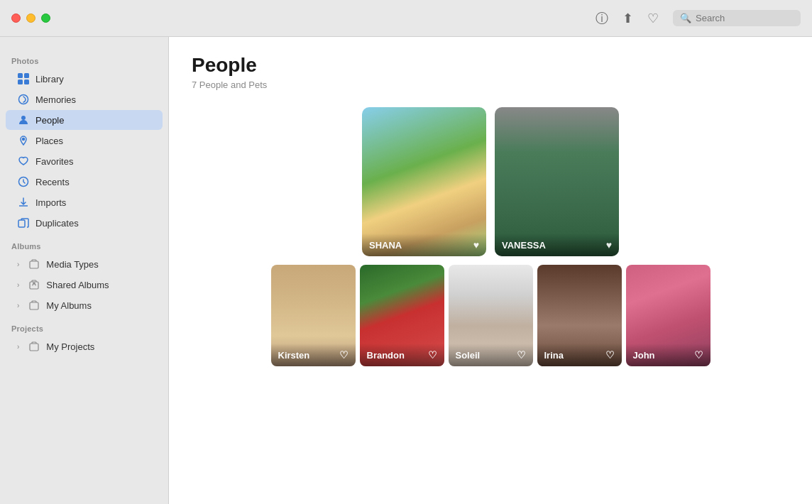  What do you see at coordinates (84, 326) in the screenshot?
I see `sidebar-section-projects: Projects` at bounding box center [84, 326].